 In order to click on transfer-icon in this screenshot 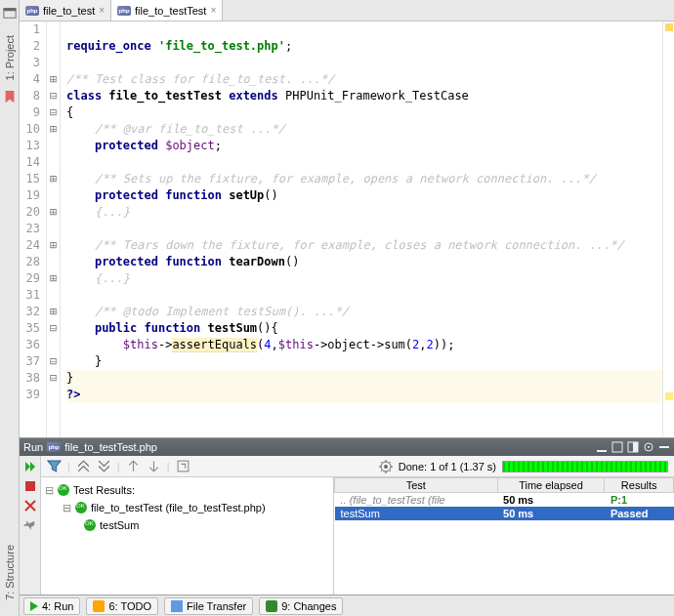, I will do `click(177, 606)`.